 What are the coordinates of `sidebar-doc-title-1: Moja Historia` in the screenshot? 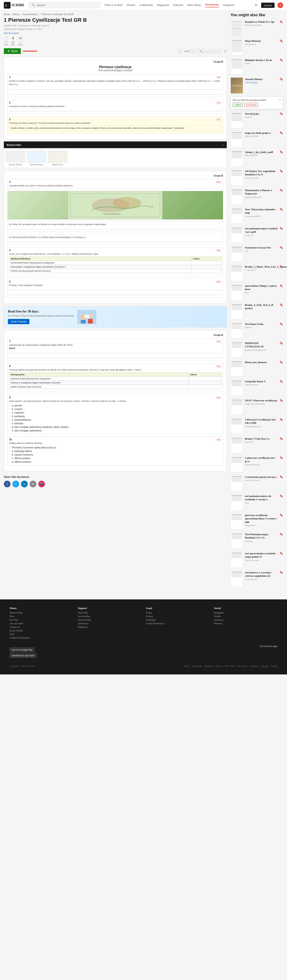 It's located at (261, 41).